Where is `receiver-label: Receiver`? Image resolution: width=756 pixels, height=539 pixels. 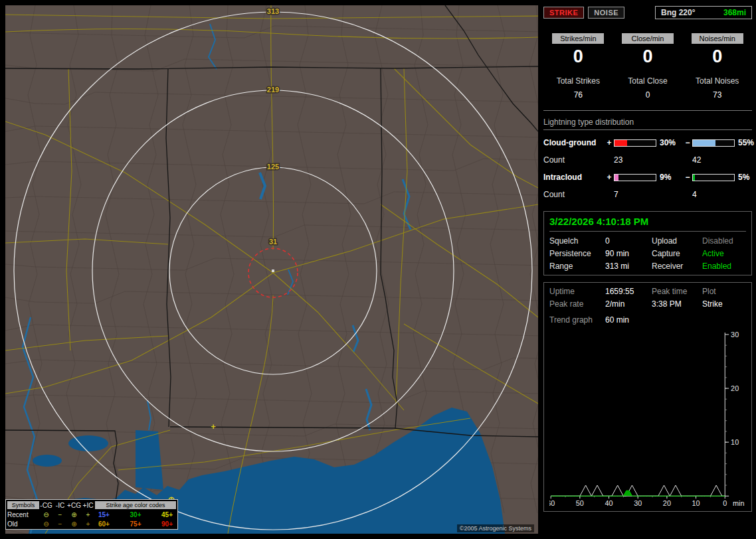
receiver-label: Receiver is located at coordinates (677, 266).